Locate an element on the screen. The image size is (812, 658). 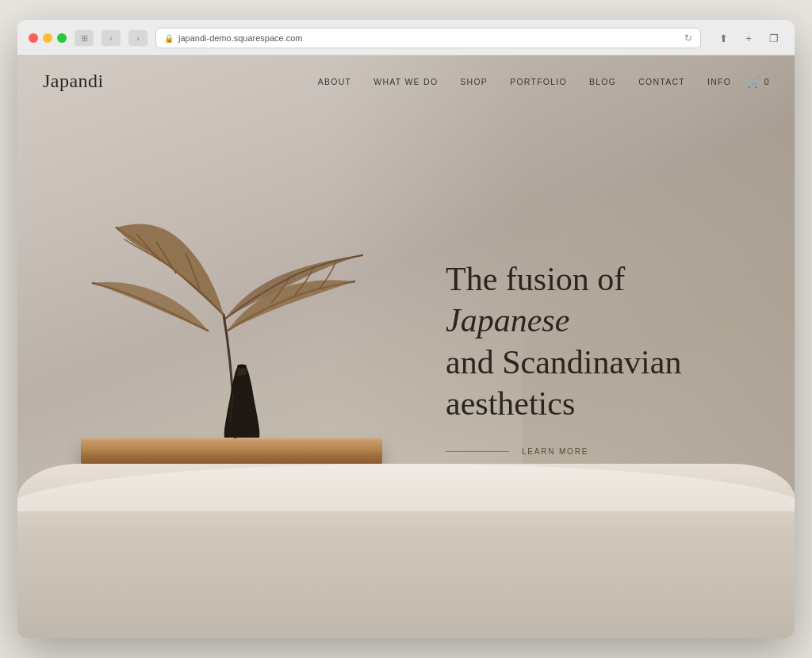
new-tab-button: + is located at coordinates (749, 38).